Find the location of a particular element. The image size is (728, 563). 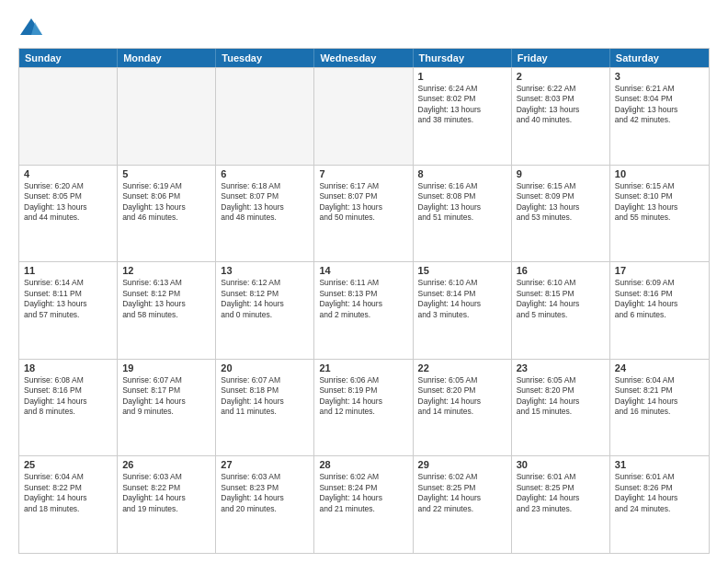

day-number: 23 is located at coordinates (561, 368).